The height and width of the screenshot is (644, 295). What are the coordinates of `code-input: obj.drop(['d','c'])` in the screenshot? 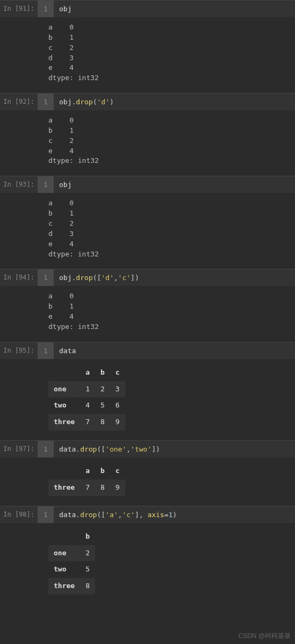 It's located at (174, 277).